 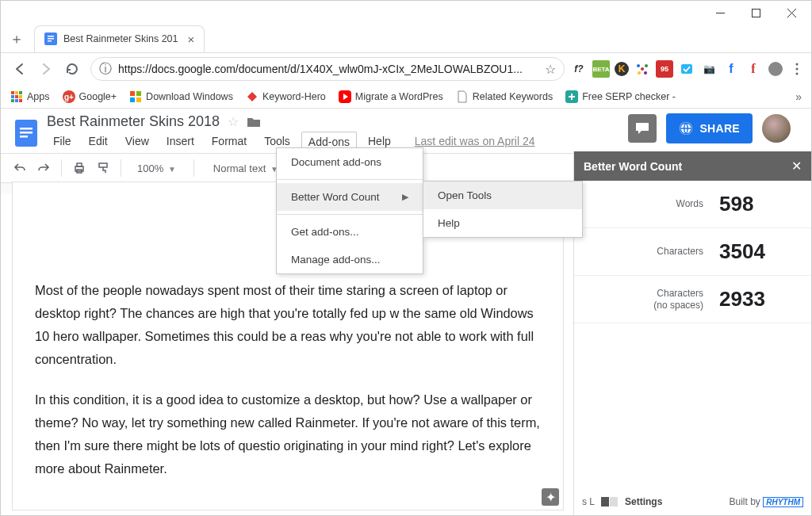 What do you see at coordinates (285, 97) in the screenshot?
I see `bookmark-item: Keyword-Hero` at bounding box center [285, 97].